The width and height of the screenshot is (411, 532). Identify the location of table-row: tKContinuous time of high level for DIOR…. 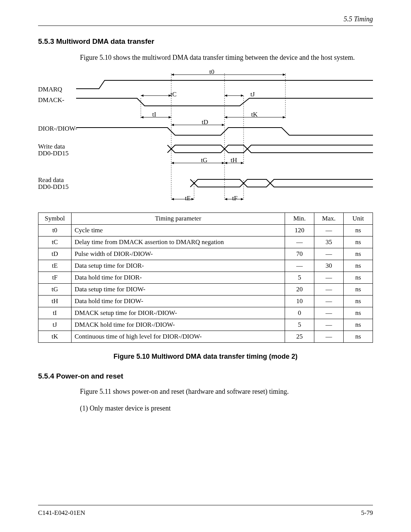
(206, 337).